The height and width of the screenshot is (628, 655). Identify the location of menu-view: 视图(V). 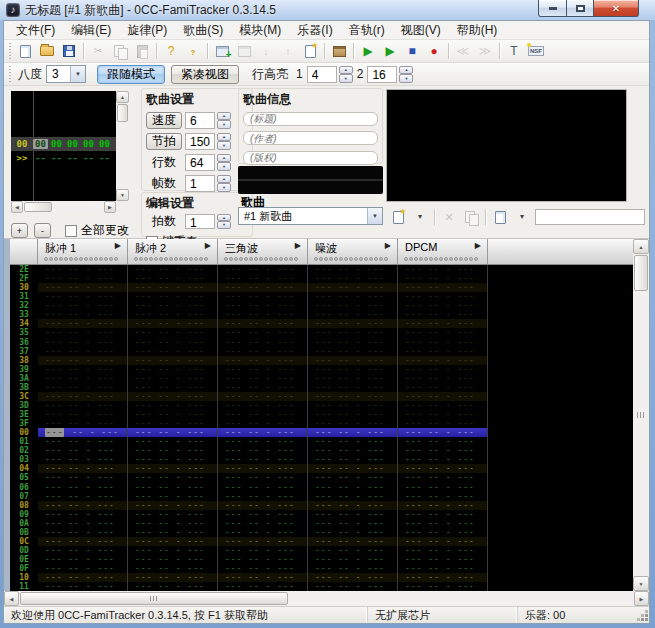
(421, 30).